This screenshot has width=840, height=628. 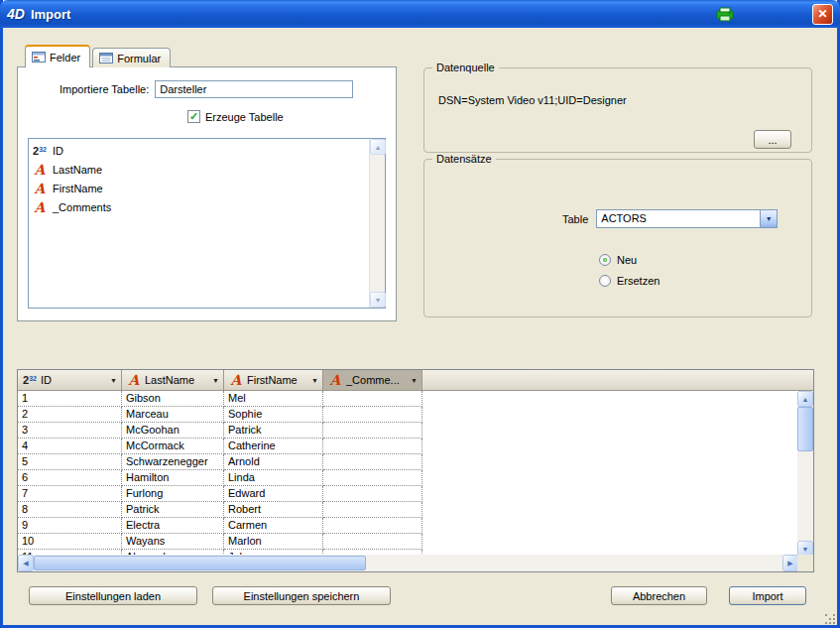 What do you see at coordinates (725, 14) in the screenshot?
I see `printer-icon` at bounding box center [725, 14].